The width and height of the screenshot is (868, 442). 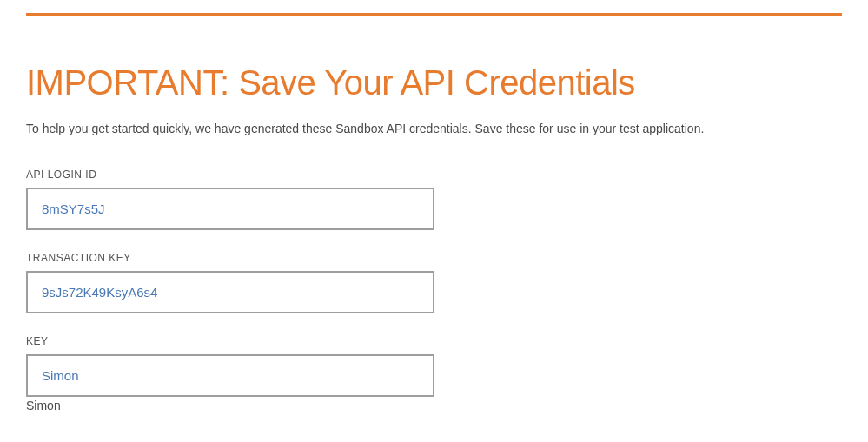 What do you see at coordinates (434, 175) in the screenshot?
I see `label-api-login-id: API LOGIN ID` at bounding box center [434, 175].